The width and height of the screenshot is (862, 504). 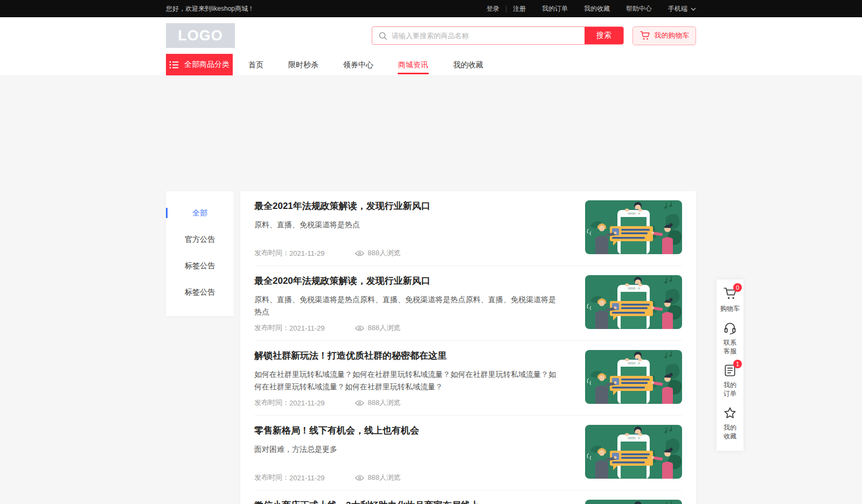 What do you see at coordinates (604, 36) in the screenshot?
I see `search-button: 搜索` at bounding box center [604, 36].